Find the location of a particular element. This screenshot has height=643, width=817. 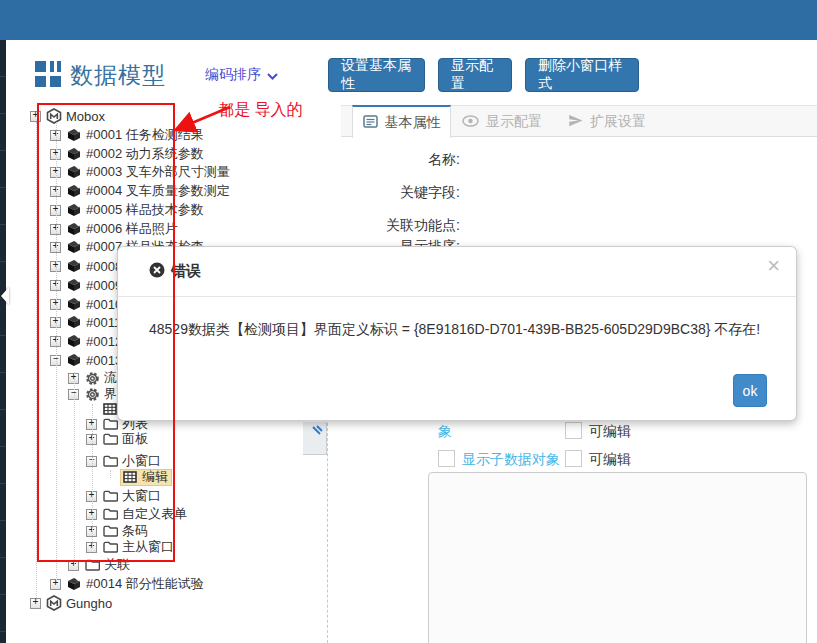

tree-item-label: 编辑 is located at coordinates (155, 477).